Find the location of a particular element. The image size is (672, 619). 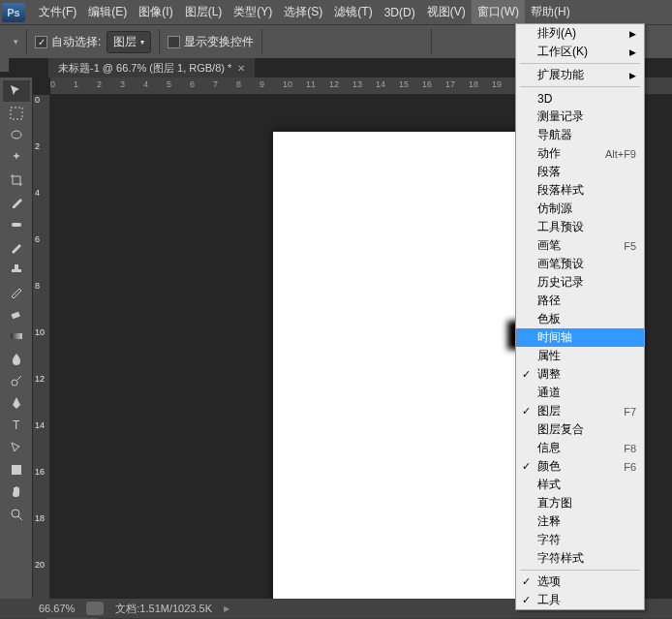

menu-item-排列(A): 排列(A)▶ is located at coordinates (580, 33).